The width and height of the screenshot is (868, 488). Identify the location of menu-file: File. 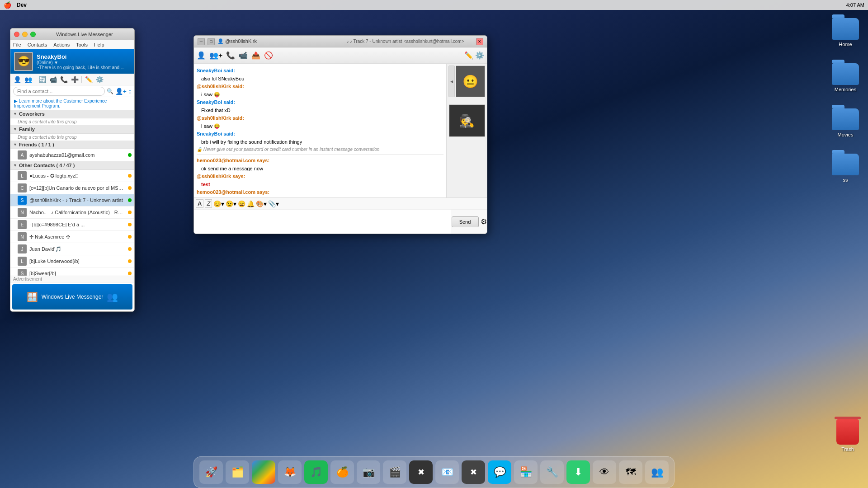
(17, 45).